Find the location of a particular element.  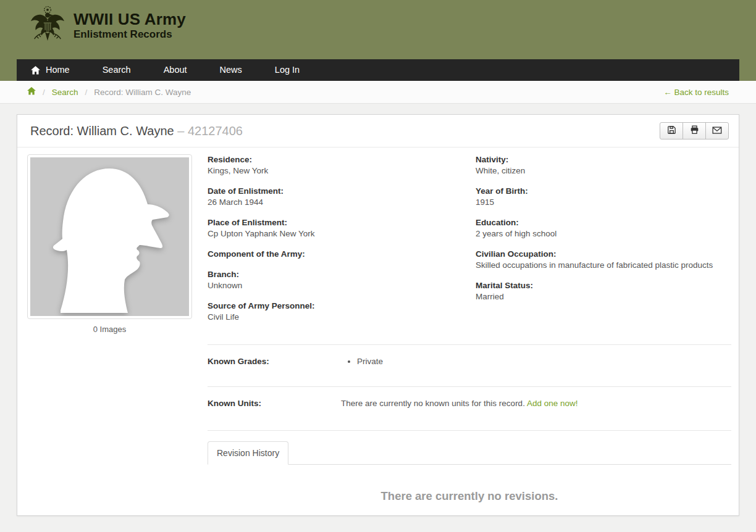

field-label: Place of Enlistment: is located at coordinates (342, 223).